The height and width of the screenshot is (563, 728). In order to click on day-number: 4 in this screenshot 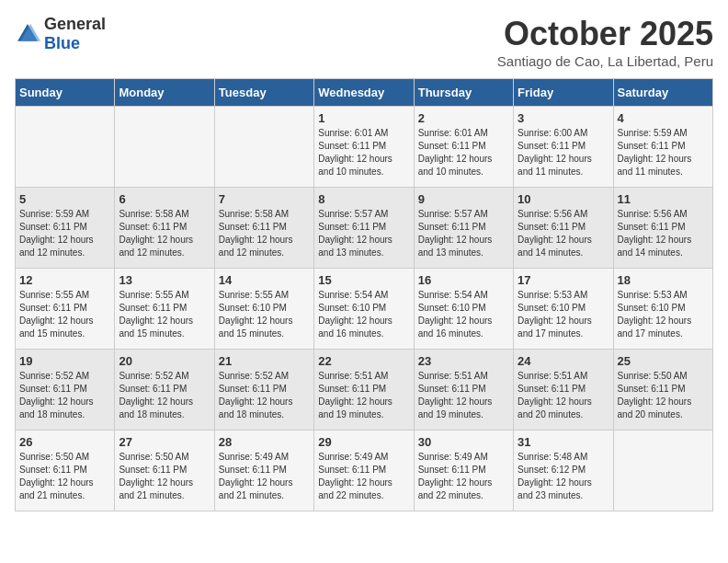, I will do `click(664, 118)`.